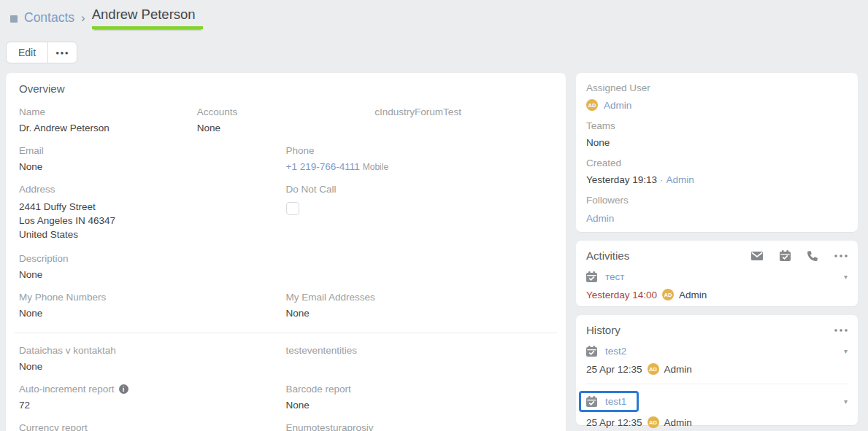  I want to click on field-accounts: Accounts None, so click(286, 120).